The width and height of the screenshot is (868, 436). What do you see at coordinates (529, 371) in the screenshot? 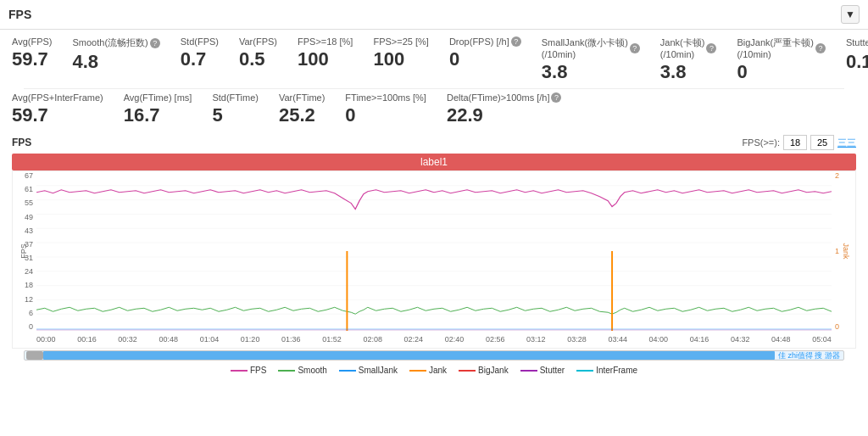
I see `legend-stutter-line` at bounding box center [529, 371].